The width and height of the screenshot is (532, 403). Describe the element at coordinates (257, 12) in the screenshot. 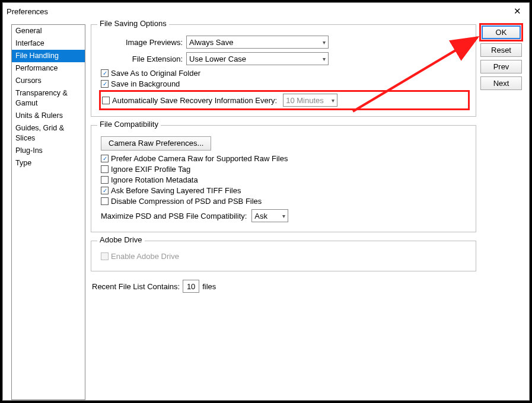

I see `window-title: Preferences` at that location.